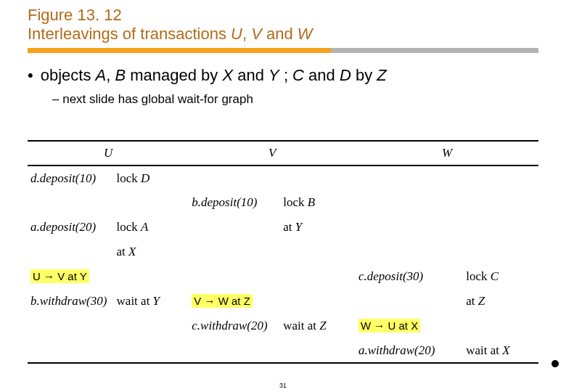 The width and height of the screenshot is (566, 392). I want to click on header-w: W, so click(447, 153).